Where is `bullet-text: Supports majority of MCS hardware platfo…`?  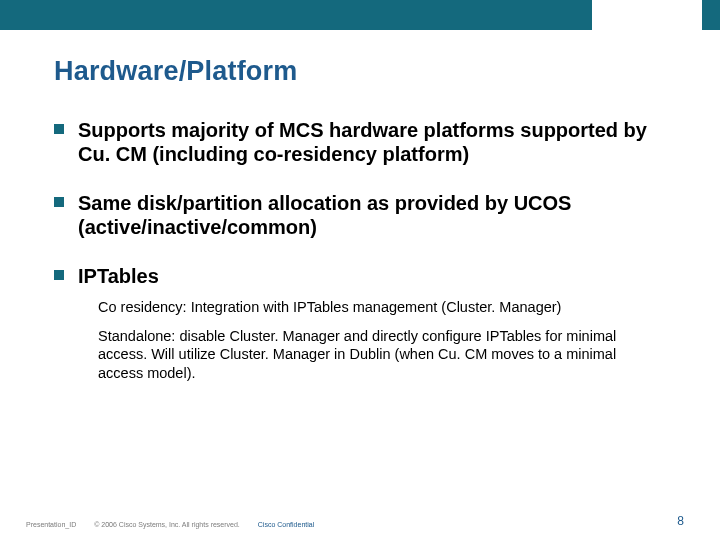 bullet-text: Supports majority of MCS hardware platfo… is located at coordinates (362, 142).